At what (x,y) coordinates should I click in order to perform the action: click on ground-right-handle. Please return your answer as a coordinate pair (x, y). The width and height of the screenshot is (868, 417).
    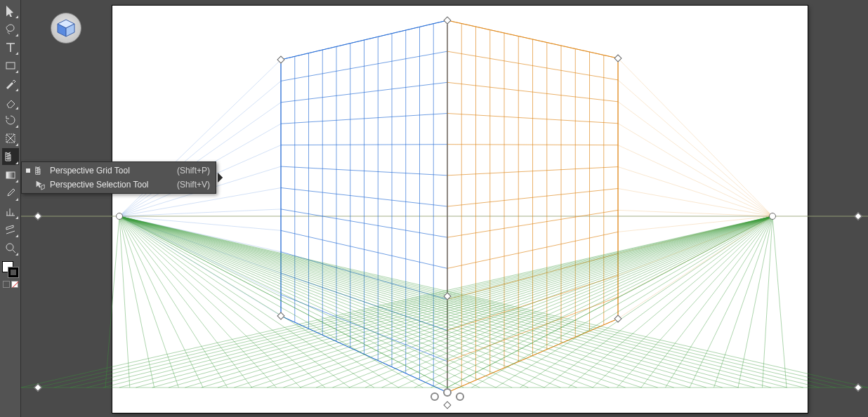
    Looking at the image, I should click on (858, 388).